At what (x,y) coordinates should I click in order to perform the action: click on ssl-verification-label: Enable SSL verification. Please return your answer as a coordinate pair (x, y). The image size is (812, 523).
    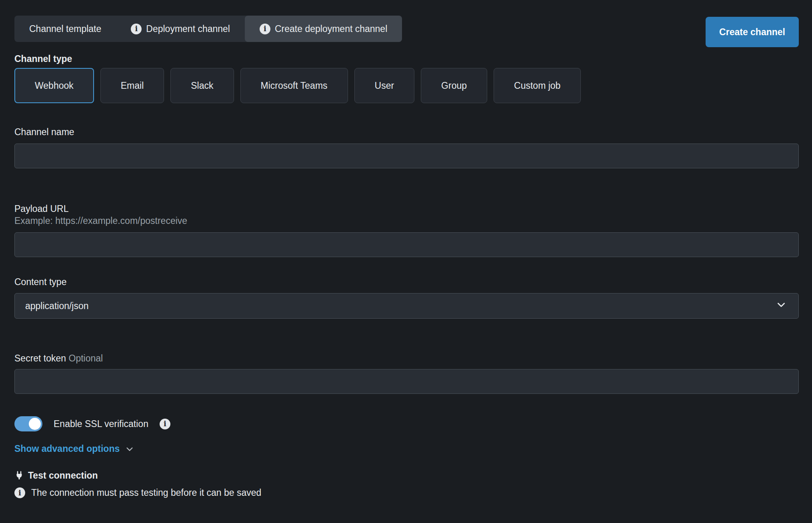
    Looking at the image, I should click on (101, 424).